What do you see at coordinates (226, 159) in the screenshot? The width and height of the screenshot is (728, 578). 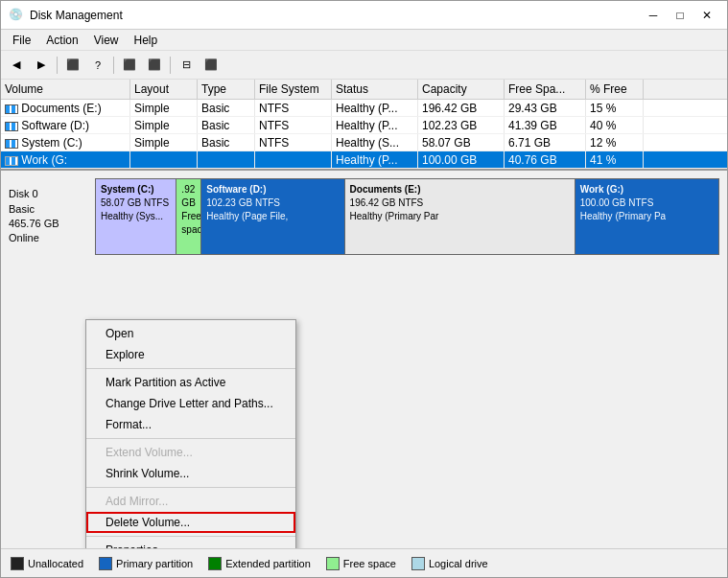 I see `cell-type` at bounding box center [226, 159].